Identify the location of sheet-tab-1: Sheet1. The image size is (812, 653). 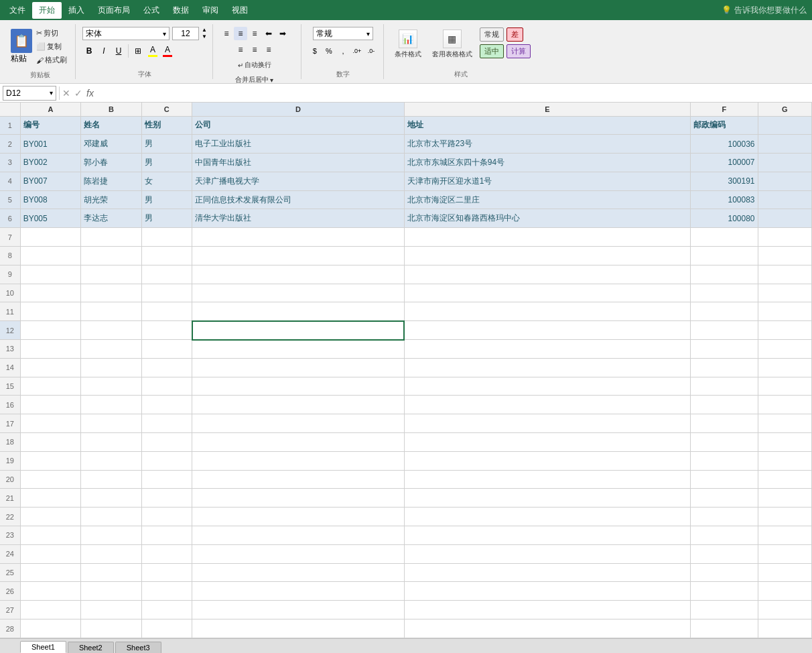
(43, 647).